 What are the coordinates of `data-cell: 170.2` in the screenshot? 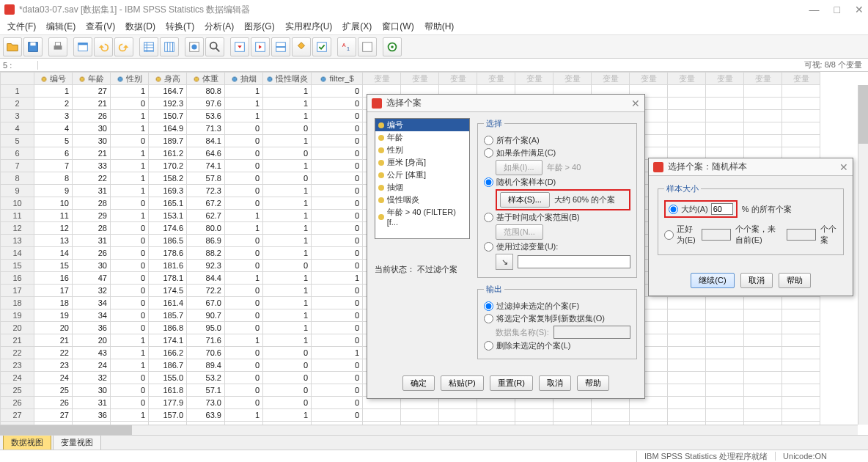 It's located at (168, 166).